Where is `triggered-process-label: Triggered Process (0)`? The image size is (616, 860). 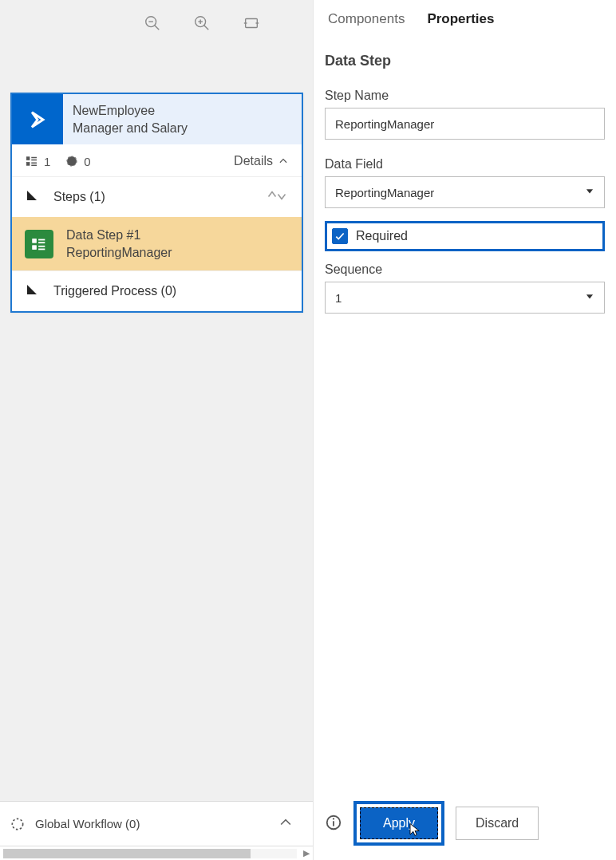
triggered-process-label: Triggered Process (0) is located at coordinates (115, 291).